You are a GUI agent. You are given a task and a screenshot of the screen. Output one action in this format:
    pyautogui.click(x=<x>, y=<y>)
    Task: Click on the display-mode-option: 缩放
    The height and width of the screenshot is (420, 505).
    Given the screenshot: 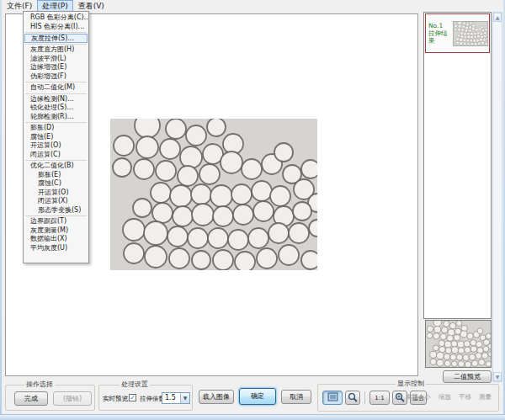 What is the action you would take?
    pyautogui.click(x=444, y=397)
    